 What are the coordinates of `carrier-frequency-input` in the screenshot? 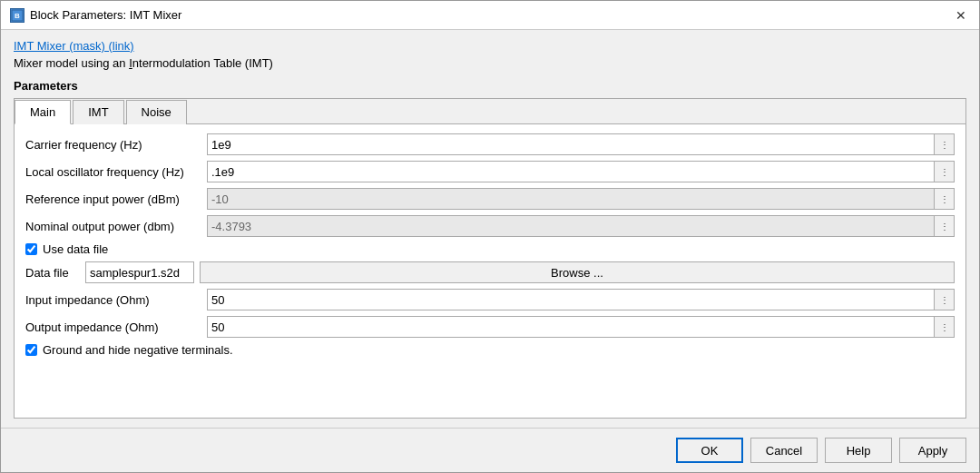 It's located at (571, 144).